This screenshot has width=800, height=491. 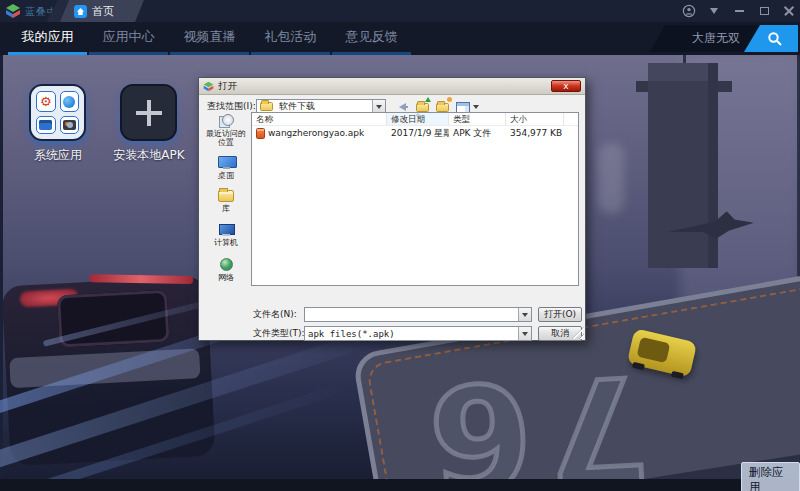 I want to click on file-list-header: 名称 修改日期 类型 大小, so click(x=415, y=120).